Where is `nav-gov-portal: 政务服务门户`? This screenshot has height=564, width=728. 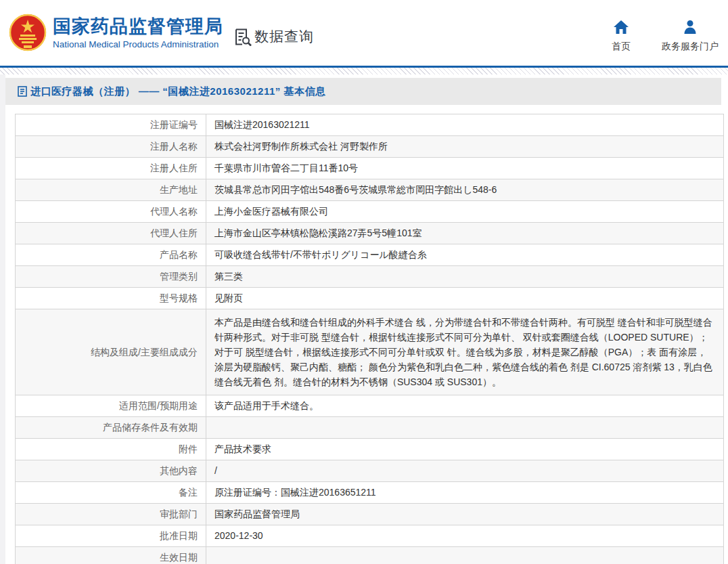
nav-gov-portal: 政务服务门户 is located at coordinates (690, 36).